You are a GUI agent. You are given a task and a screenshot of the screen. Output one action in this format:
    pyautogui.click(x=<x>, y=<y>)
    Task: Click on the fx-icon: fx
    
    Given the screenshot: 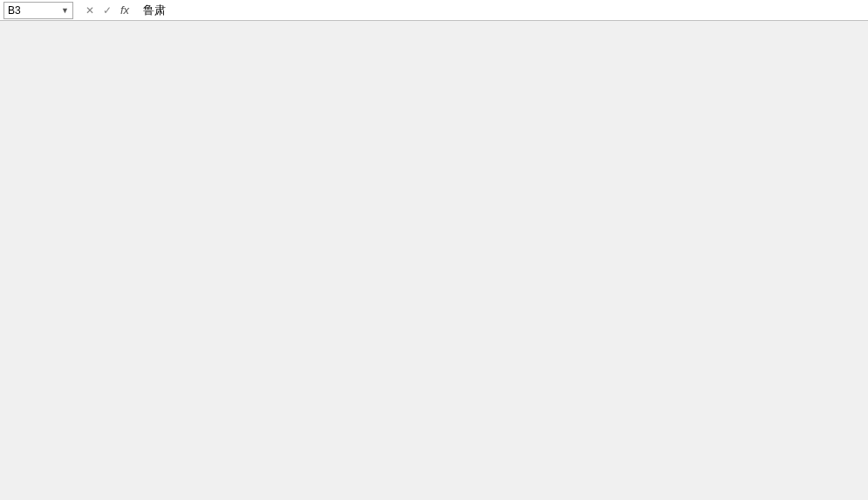 What is the action you would take?
    pyautogui.click(x=125, y=10)
    